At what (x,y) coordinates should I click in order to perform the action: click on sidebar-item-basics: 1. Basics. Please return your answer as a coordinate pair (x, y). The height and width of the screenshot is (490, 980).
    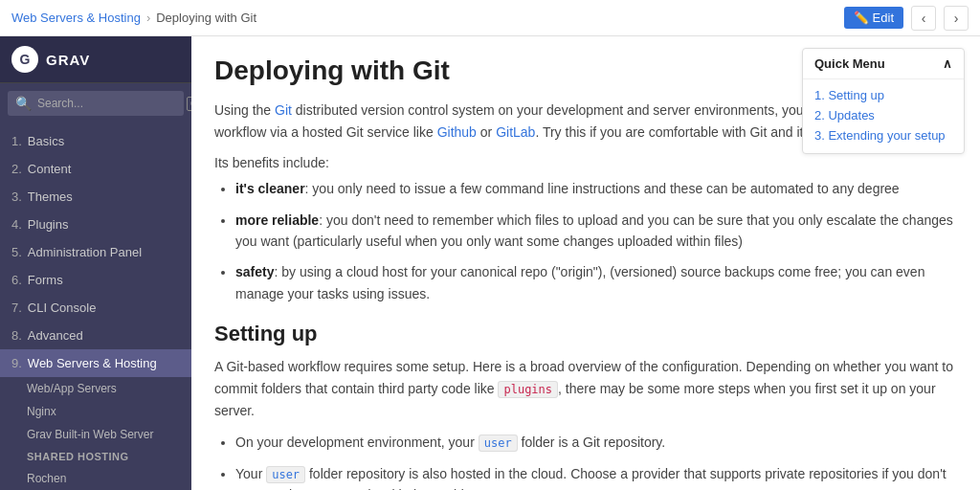
    Looking at the image, I should click on (96, 142).